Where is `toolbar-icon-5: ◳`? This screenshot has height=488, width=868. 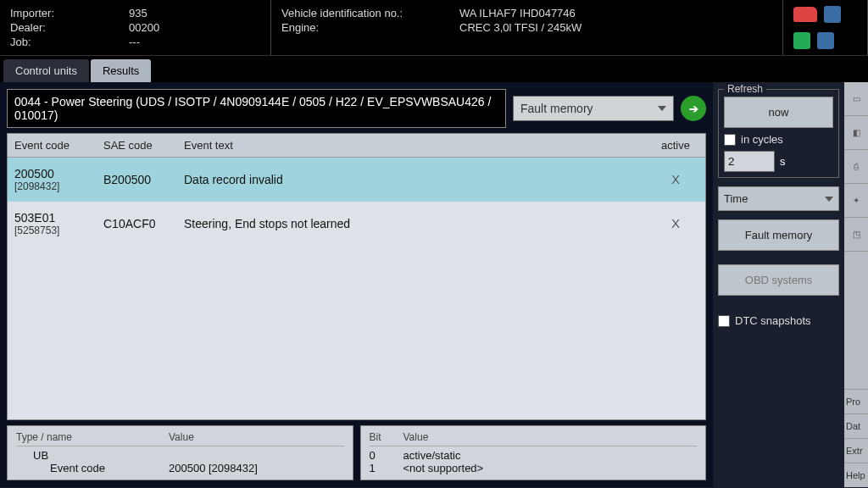 toolbar-icon-5: ◳ is located at coordinates (856, 235).